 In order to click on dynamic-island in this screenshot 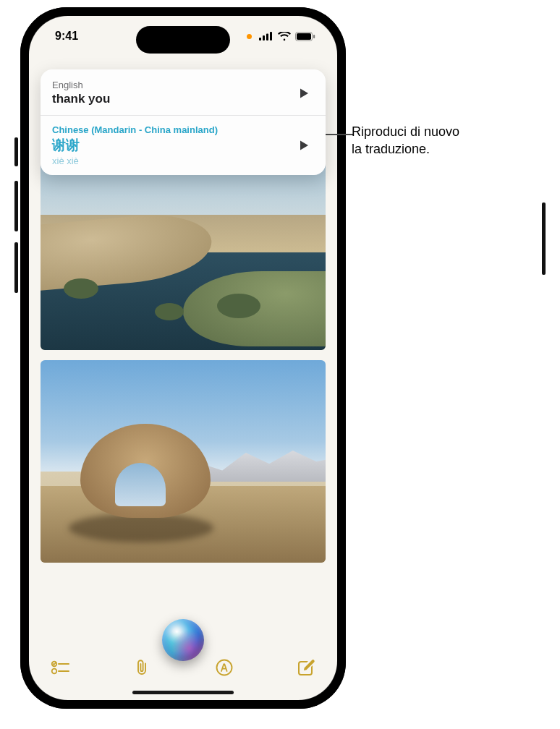, I will do `click(183, 40)`.